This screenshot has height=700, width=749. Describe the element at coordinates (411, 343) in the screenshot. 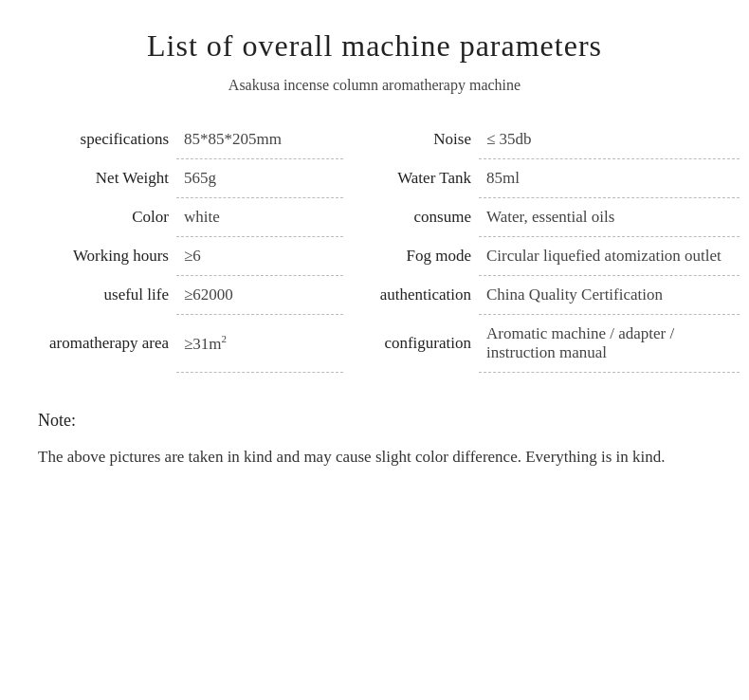

I see `param-label2: configuration` at that location.